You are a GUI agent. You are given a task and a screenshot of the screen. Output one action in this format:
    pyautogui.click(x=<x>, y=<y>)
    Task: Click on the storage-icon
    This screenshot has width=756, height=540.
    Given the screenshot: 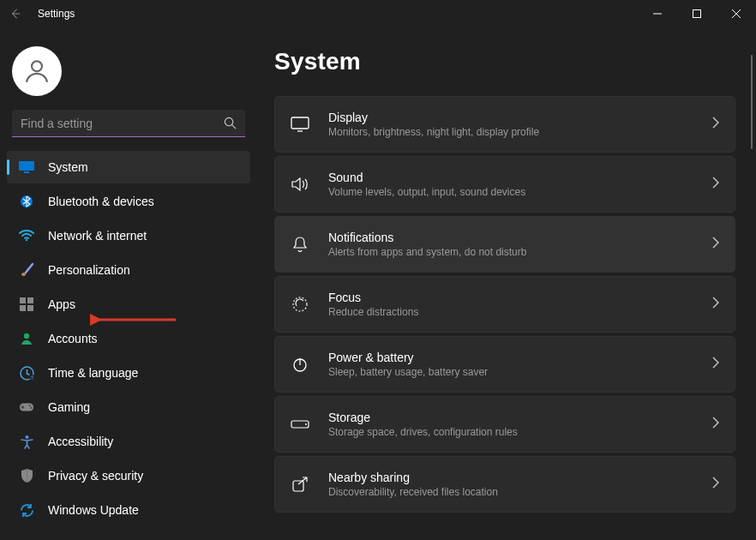 What is the action you would take?
    pyautogui.click(x=300, y=424)
    